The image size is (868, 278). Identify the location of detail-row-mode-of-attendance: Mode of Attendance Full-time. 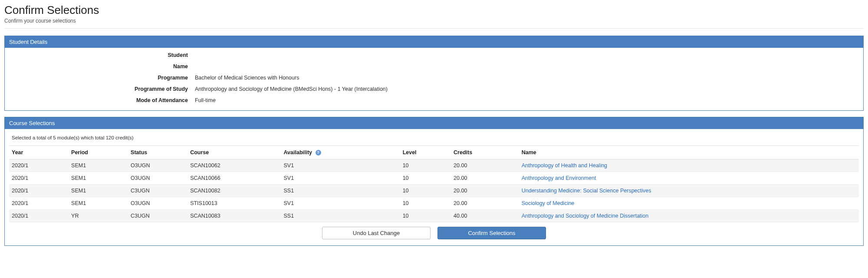
(434, 100).